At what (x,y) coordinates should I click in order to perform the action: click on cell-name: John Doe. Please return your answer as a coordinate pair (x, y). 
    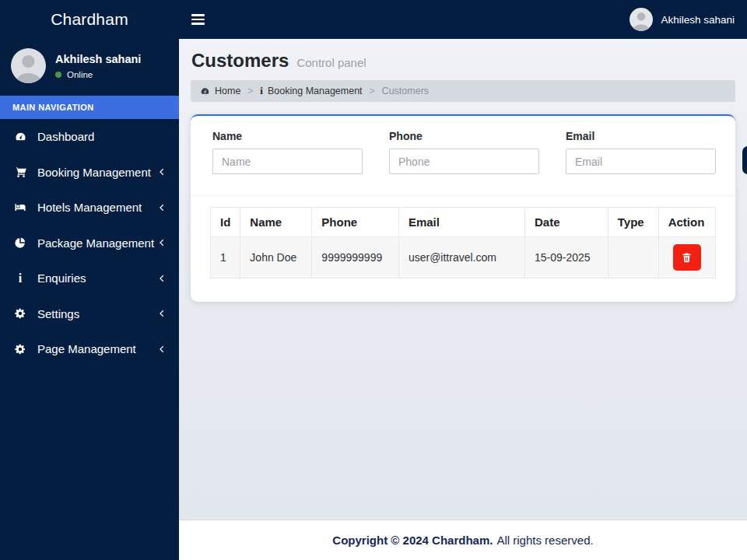
    Looking at the image, I should click on (276, 258).